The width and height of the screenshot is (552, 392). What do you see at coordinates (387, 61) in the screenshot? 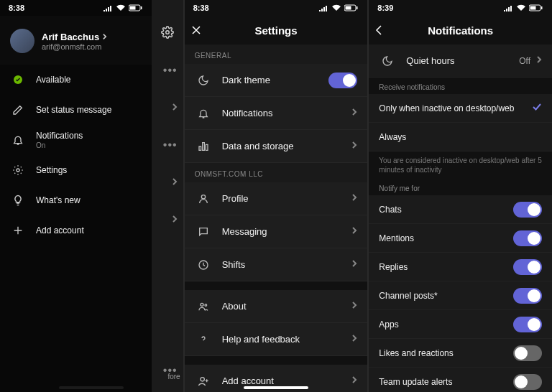
I see `moon-icon` at bounding box center [387, 61].